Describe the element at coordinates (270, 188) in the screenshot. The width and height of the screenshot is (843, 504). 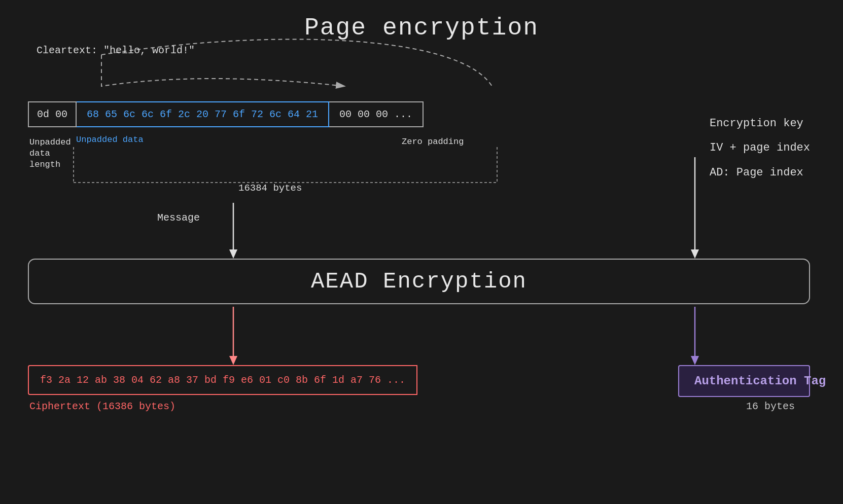
I see `label-16384-bytes: 16384 bytes` at that location.